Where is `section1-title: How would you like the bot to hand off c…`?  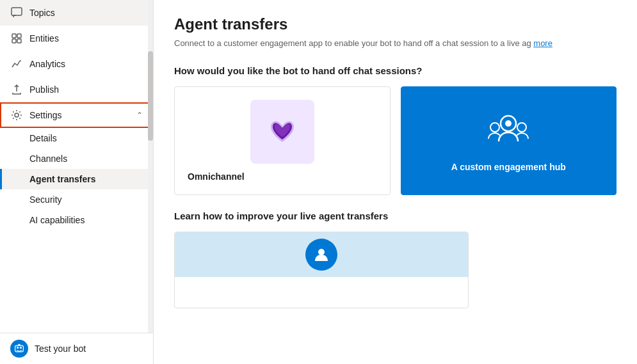
section1-title: How would you like the bot to hand off c… is located at coordinates (396, 70).